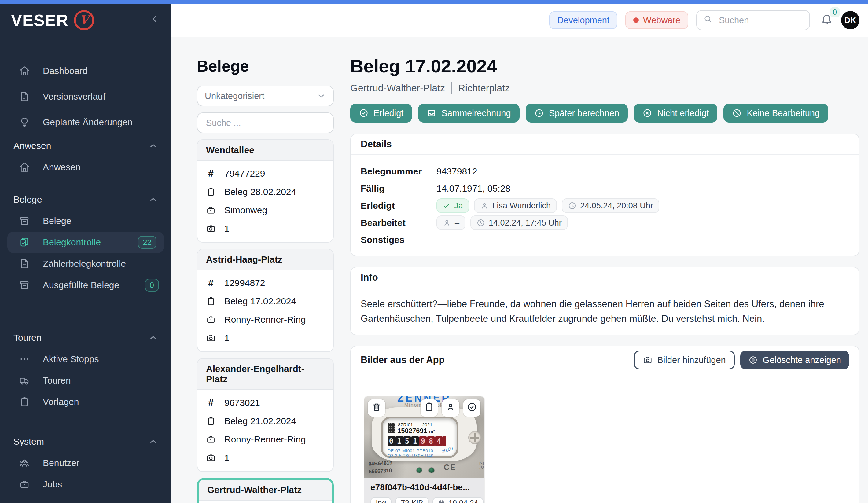 The width and height of the screenshot is (868, 503). Describe the element at coordinates (472, 408) in the screenshot. I see `approve-image-button` at that location.